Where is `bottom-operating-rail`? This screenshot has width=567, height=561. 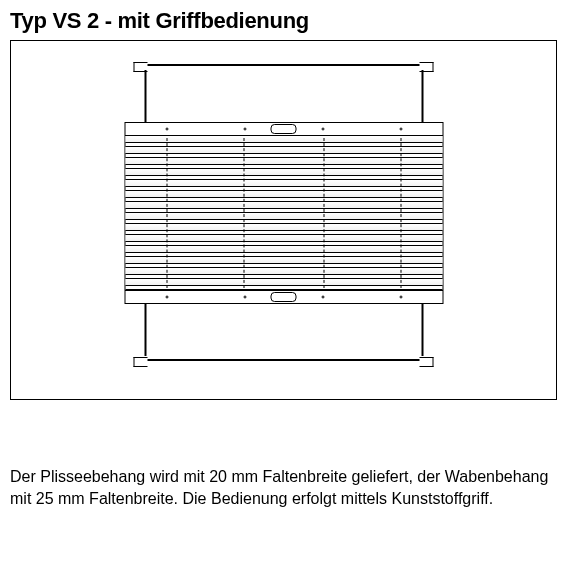
bottom-operating-rail is located at coordinates (284, 297).